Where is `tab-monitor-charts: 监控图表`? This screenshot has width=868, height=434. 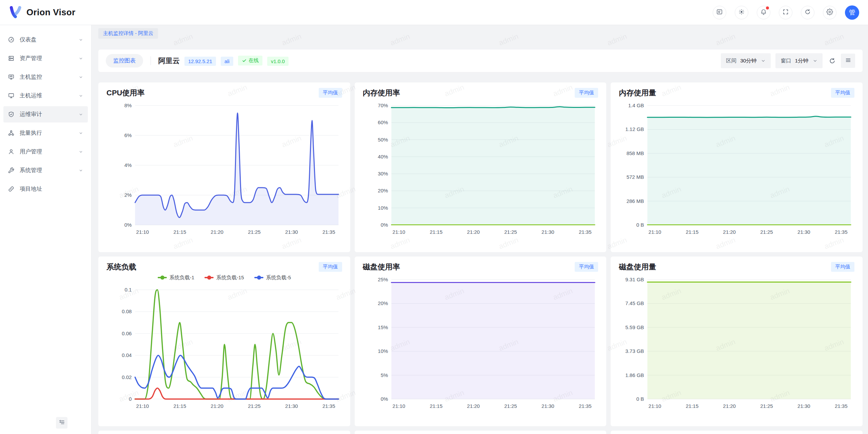 tab-monitor-charts: 监控图表 is located at coordinates (124, 61).